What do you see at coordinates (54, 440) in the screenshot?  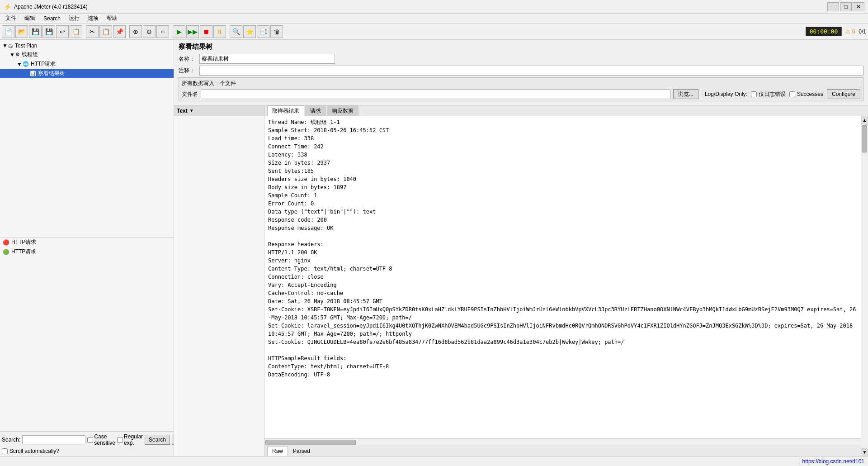 I see `search-input` at bounding box center [54, 440].